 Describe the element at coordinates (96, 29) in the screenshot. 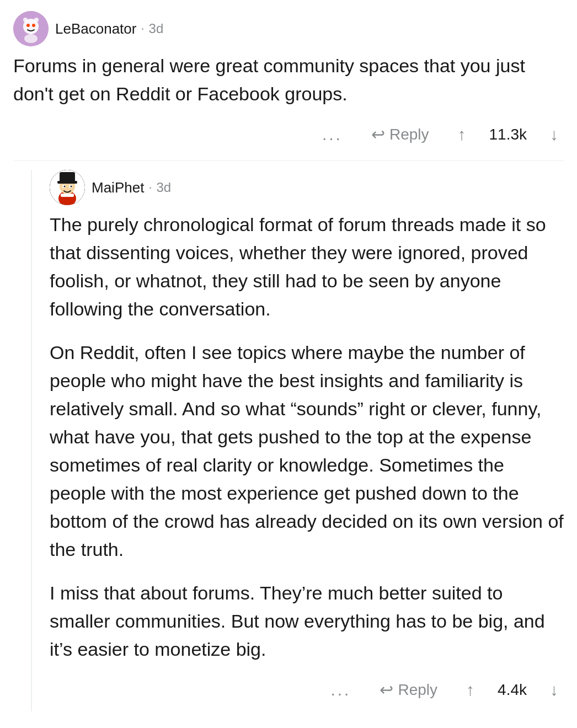

I see `username: LeBaconator` at that location.